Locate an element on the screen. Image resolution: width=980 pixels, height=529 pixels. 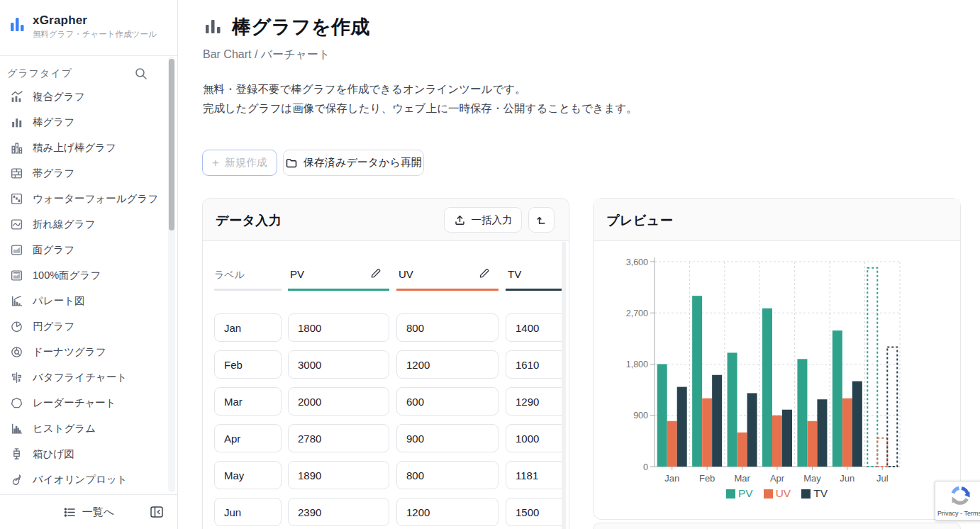
bar-tv-feb is located at coordinates (717, 421).